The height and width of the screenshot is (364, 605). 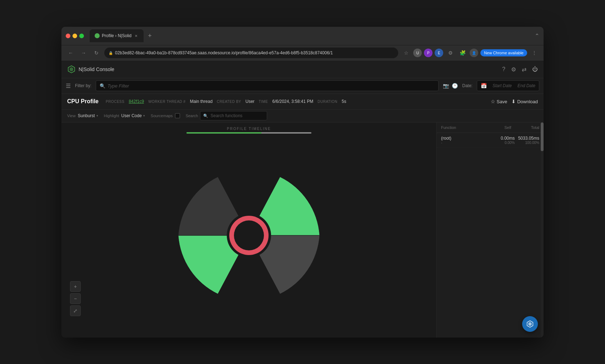 I want to click on download-label: Download, so click(x=528, y=101).